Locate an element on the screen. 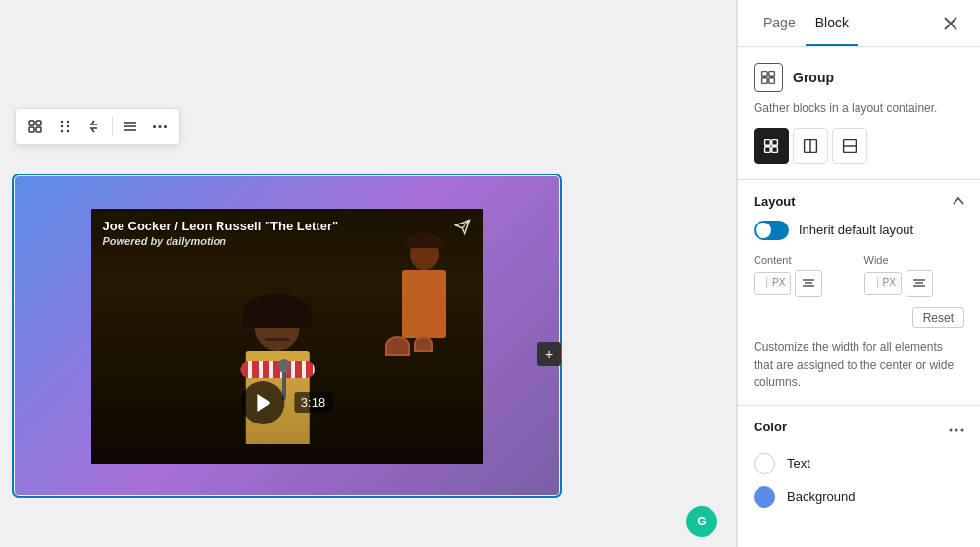  color-header: Color is located at coordinates (858, 427).